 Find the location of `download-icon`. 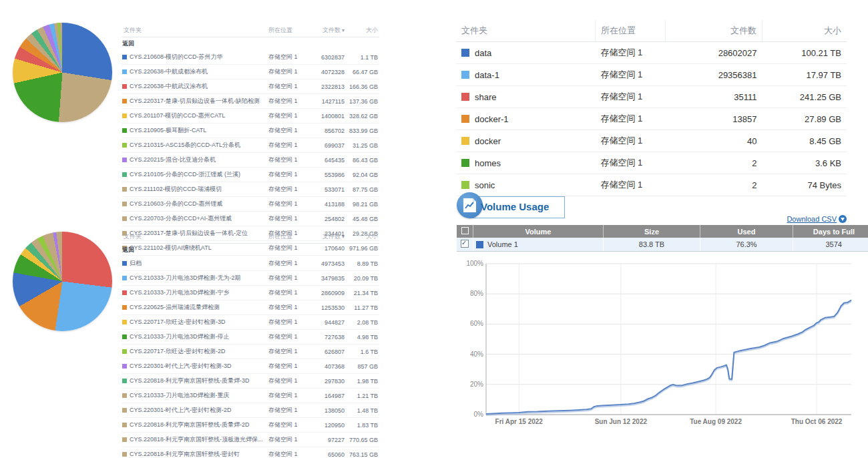

download-icon is located at coordinates (843, 219).